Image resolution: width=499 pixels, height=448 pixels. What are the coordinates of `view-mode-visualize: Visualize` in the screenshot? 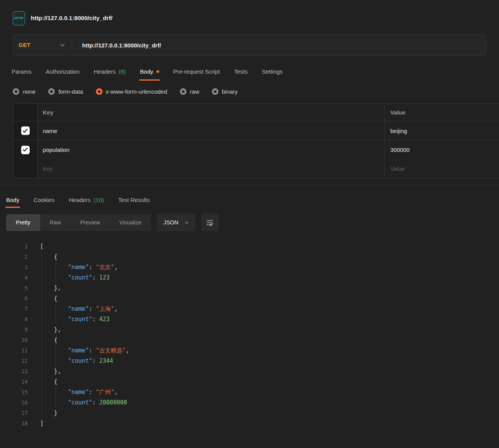 It's located at (130, 223).